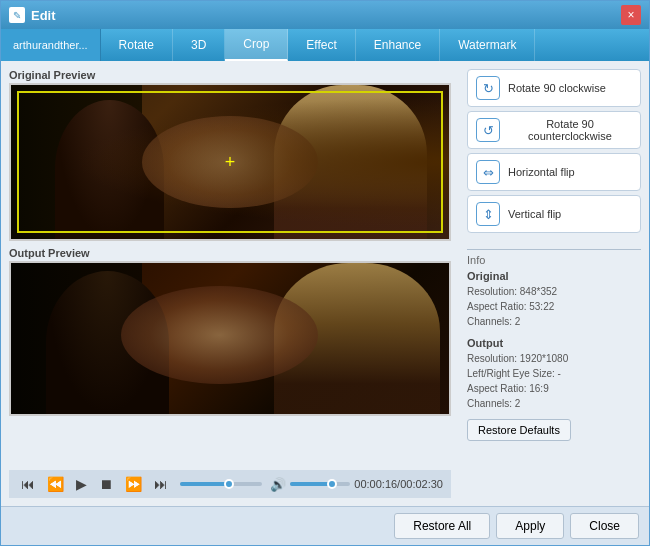 The width and height of the screenshot is (650, 546). Describe the element at coordinates (488, 45) in the screenshot. I see `tab-watermark: Watermark` at that location.